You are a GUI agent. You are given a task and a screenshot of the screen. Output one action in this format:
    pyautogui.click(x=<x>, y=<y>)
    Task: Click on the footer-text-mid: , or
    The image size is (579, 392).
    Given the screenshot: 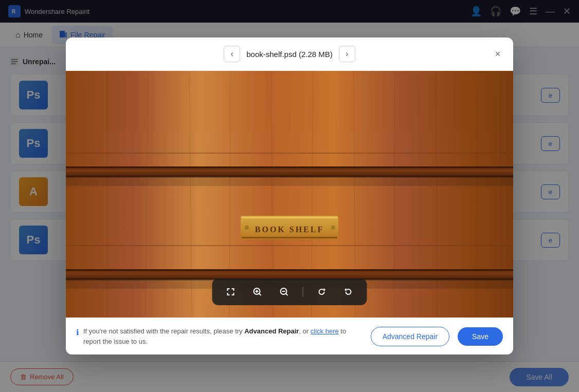 What is the action you would take?
    pyautogui.click(x=304, y=331)
    